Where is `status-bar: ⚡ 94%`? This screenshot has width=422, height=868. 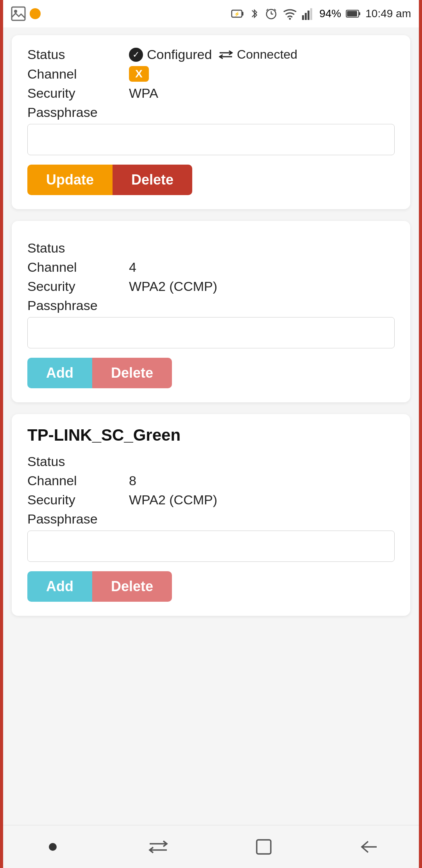
status-bar: ⚡ 94% is located at coordinates (211, 14).